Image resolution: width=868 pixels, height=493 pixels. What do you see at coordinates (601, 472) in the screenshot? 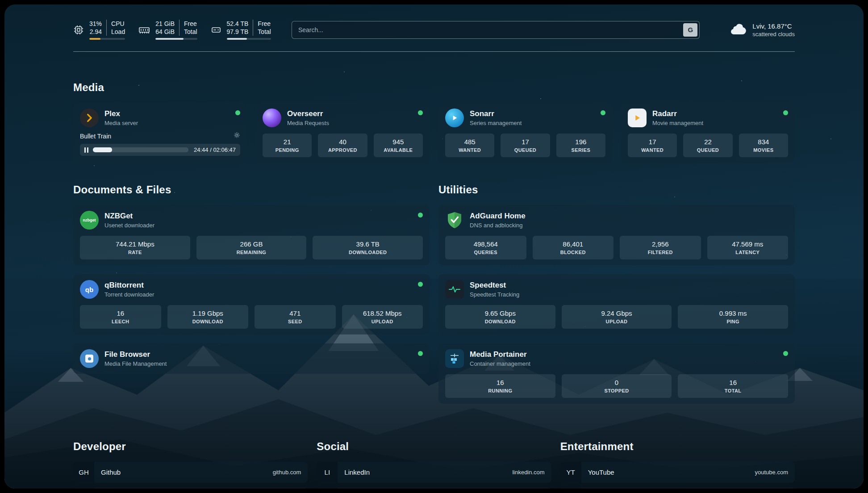
I see `bookmark-name: YouTube` at bounding box center [601, 472].